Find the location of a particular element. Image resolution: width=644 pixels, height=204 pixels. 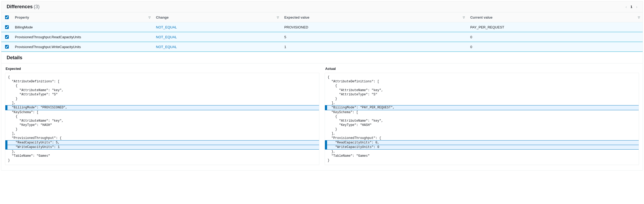

differences-count: (3) is located at coordinates (37, 7).